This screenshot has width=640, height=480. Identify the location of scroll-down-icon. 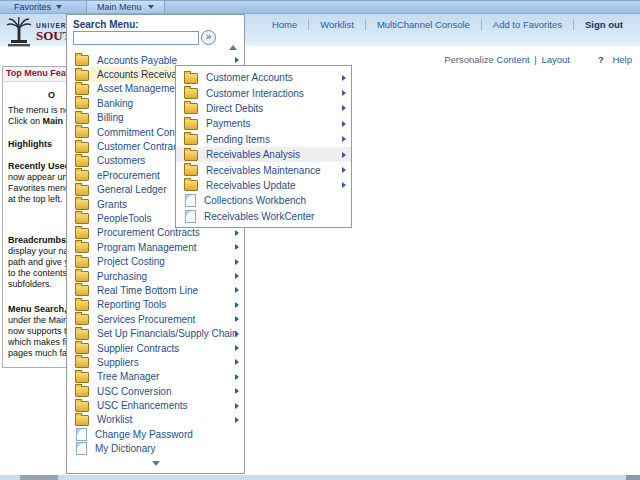
(156, 464).